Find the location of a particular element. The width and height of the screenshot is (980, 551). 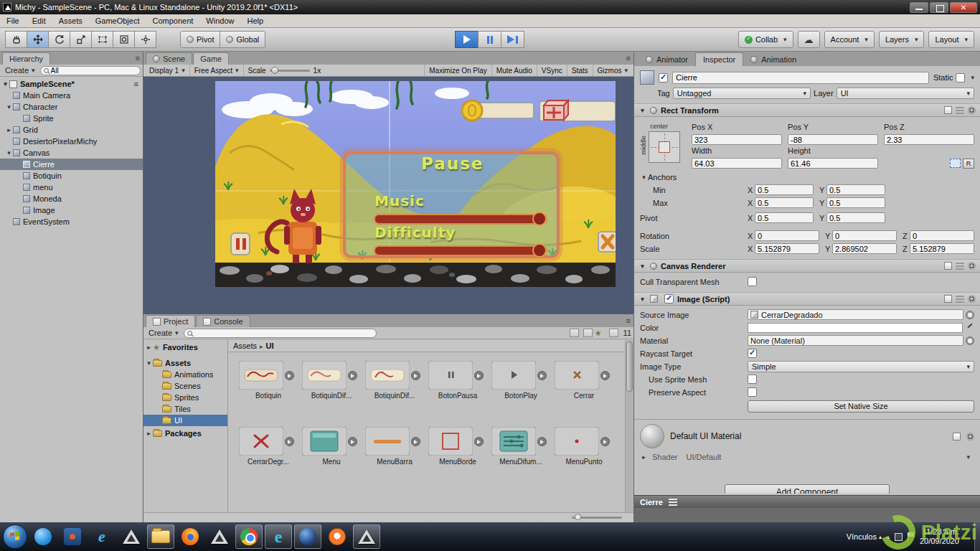

difficulty-slider is located at coordinates (461, 251).